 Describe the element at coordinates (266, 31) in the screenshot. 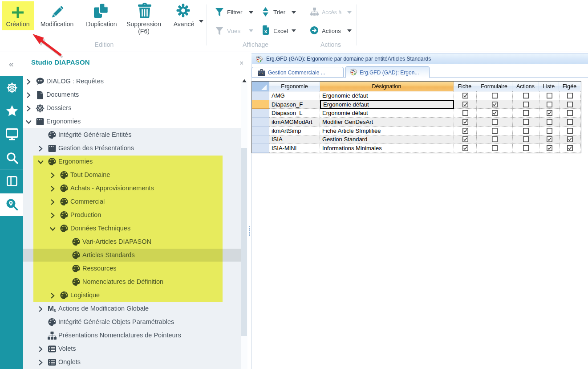

I see `svg-text: x` at that location.